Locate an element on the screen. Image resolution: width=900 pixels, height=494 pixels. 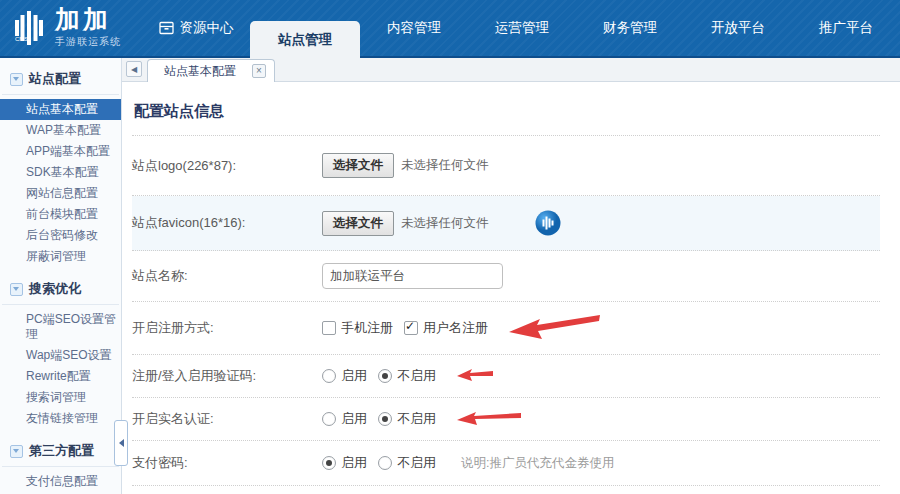
collapse-arrow-icon is located at coordinates (122, 443).